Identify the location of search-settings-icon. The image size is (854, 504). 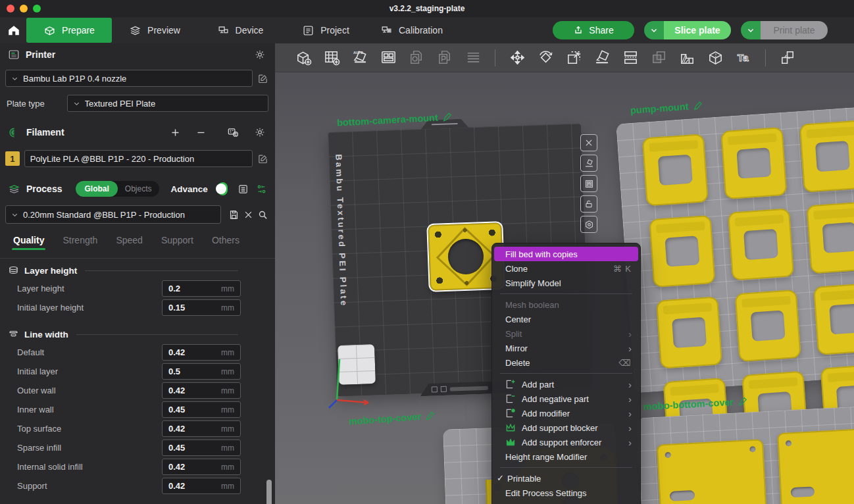
(263, 214).